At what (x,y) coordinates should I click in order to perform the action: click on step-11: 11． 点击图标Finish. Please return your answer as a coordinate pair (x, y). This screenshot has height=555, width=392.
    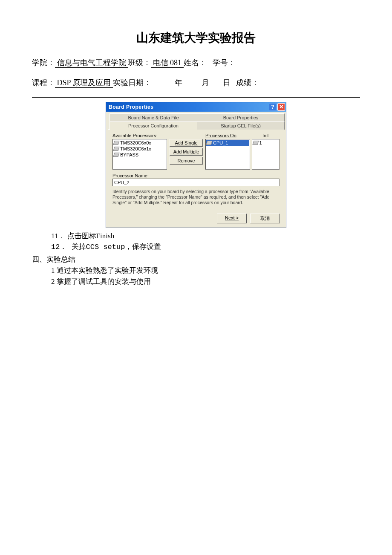
    Looking at the image, I should click on (205, 236).